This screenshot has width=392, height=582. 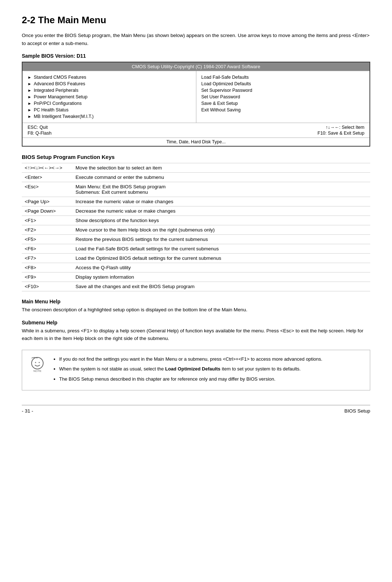 I want to click on func-key-desc: Restore the previous BIOS settings for t…, so click(x=221, y=239).